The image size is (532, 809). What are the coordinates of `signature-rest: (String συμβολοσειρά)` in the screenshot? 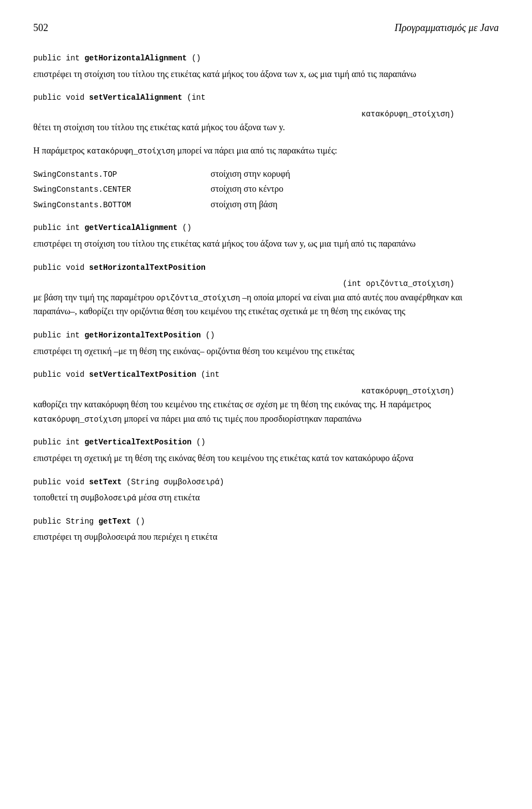 It's located at (173, 482).